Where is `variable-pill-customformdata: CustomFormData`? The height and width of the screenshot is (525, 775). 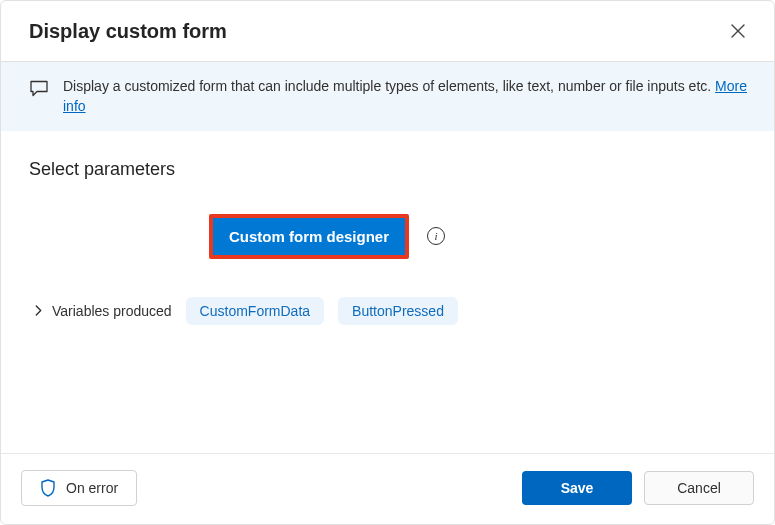 variable-pill-customformdata: CustomFormData is located at coordinates (255, 311).